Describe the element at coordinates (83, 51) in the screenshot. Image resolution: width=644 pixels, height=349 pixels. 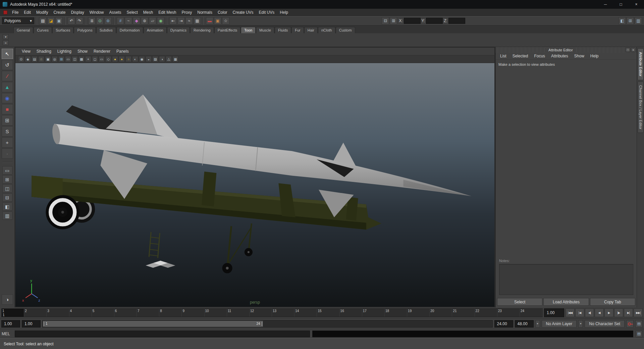
I see `panel-menu-show: Show` at that location.